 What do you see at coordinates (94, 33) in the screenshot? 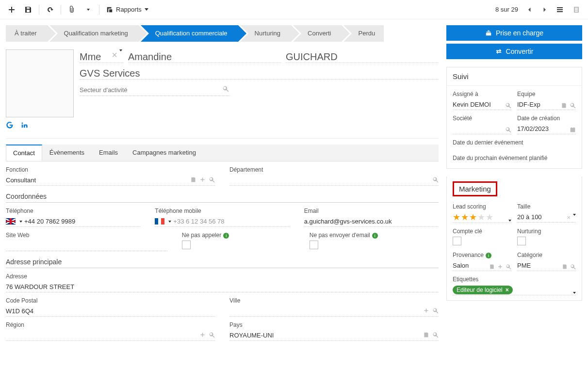
I see `stage-qualif-marketing: Qualification marketing` at bounding box center [94, 33].